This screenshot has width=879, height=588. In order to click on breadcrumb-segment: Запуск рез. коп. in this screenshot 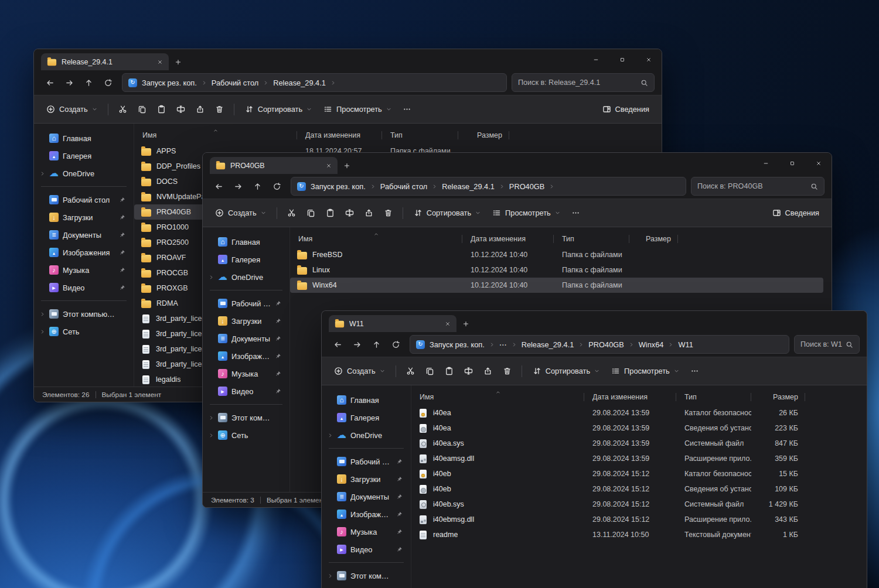, I will do `click(343, 186)`.